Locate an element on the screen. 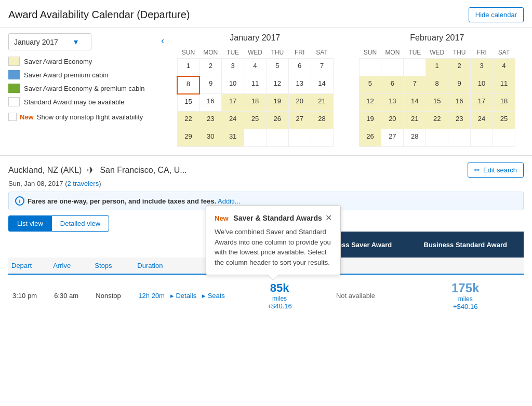  prev-month-arrow: ‹ is located at coordinates (163, 40).